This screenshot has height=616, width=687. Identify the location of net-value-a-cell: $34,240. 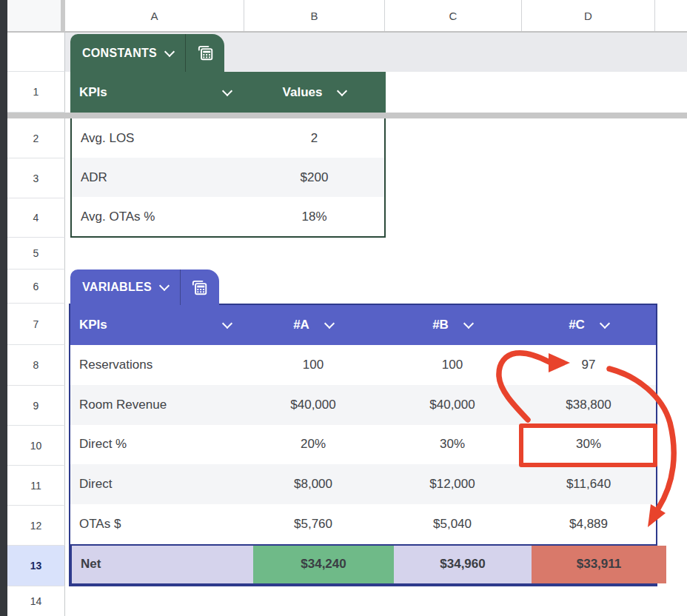
(324, 564).